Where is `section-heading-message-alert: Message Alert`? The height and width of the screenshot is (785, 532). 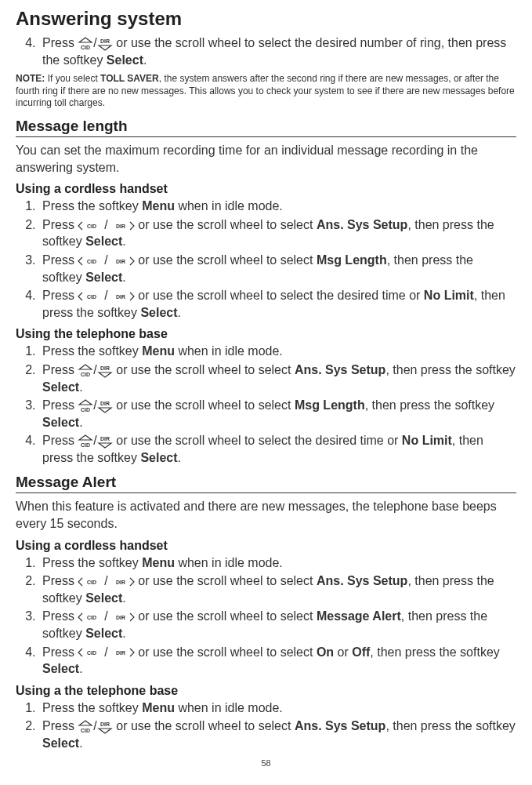 section-heading-message-alert: Message Alert is located at coordinates (266, 483).